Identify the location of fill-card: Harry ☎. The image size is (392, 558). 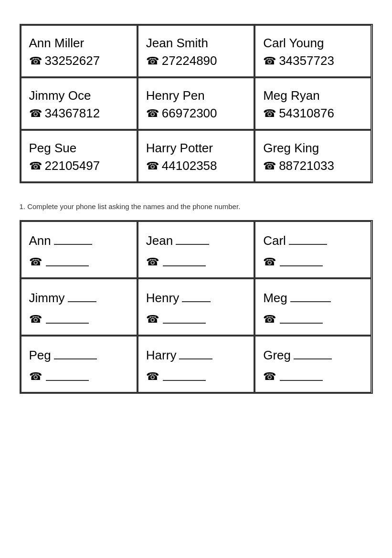
(196, 364).